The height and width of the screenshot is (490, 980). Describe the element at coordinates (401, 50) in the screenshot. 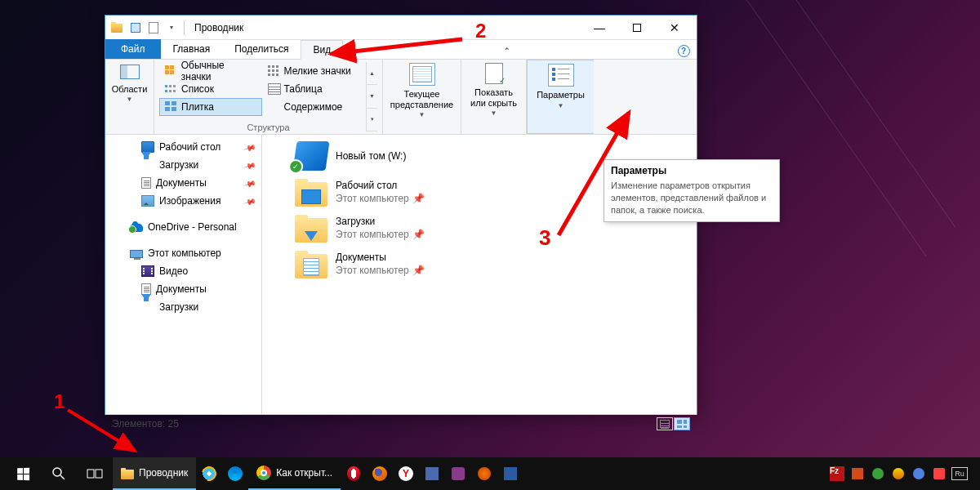

I see `ribbon-tabs: Файл Главная Поделиться Вид ⌃ ?` at that location.